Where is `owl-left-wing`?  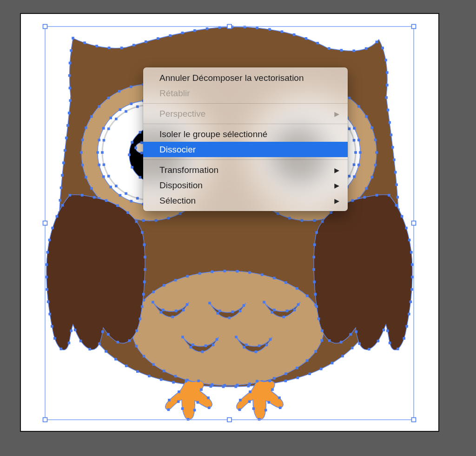
owl-left-wing is located at coordinates (96, 272).